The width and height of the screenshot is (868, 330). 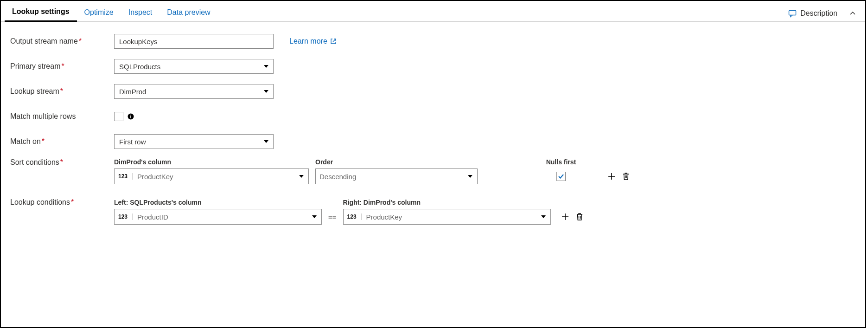 I want to click on lookup-stream-label: Lookup stream*, so click(x=62, y=91).